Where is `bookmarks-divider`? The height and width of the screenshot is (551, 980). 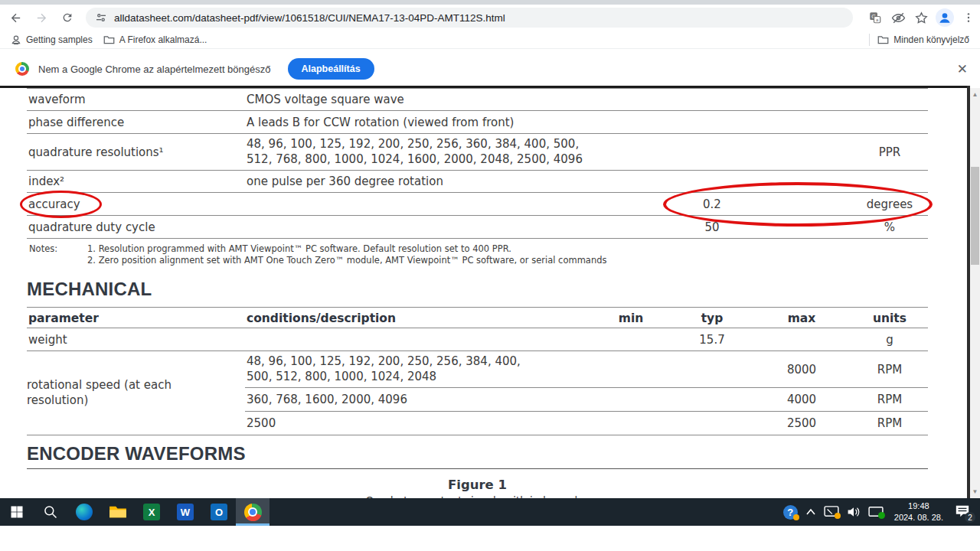
bookmarks-divider is located at coordinates (870, 40).